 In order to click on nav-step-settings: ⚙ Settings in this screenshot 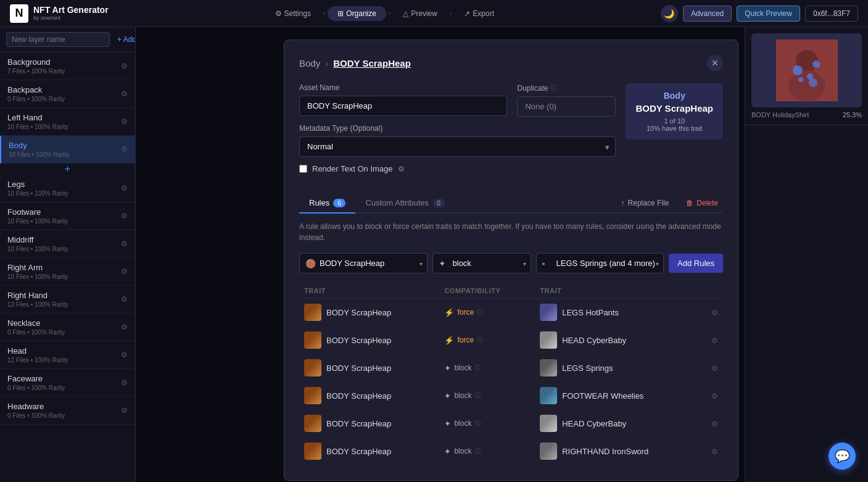, I will do `click(293, 14)`.